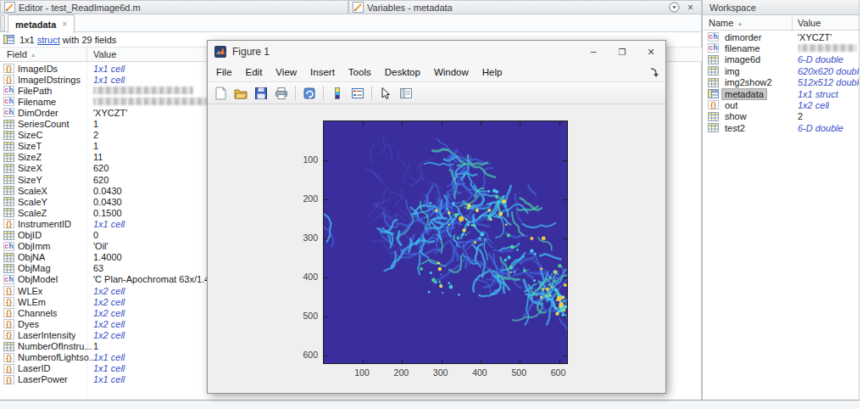 This screenshot has height=409, width=868. Describe the element at coordinates (34, 246) in the screenshot. I see `field-name: ObjImm` at that location.